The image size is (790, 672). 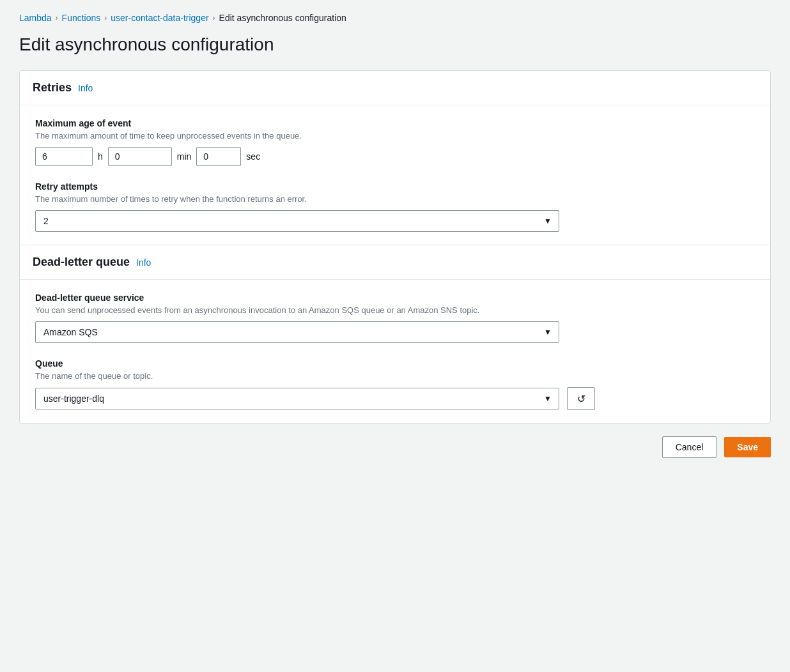 What do you see at coordinates (395, 45) in the screenshot?
I see `page-title: Edit asynchronous configuration` at bounding box center [395, 45].